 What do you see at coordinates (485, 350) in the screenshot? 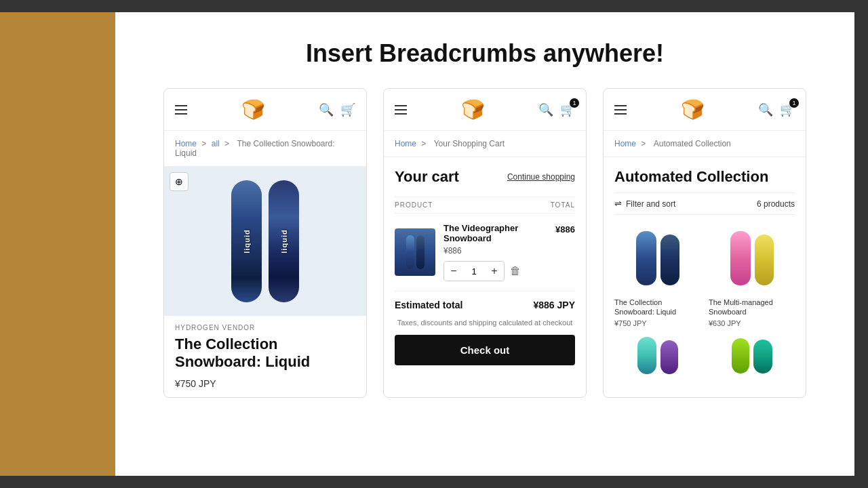
I see `checkout-button: Check out` at bounding box center [485, 350].